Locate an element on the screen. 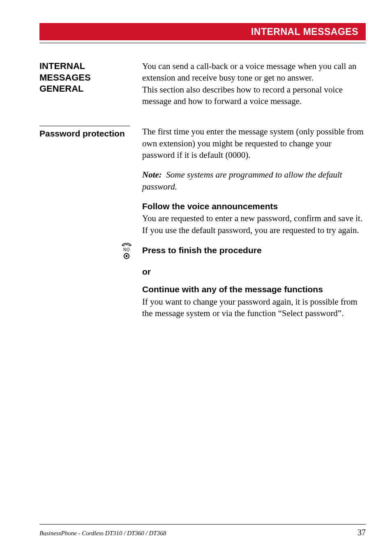  section-password-body: The first time you enter the message sys… is located at coordinates (254, 143).